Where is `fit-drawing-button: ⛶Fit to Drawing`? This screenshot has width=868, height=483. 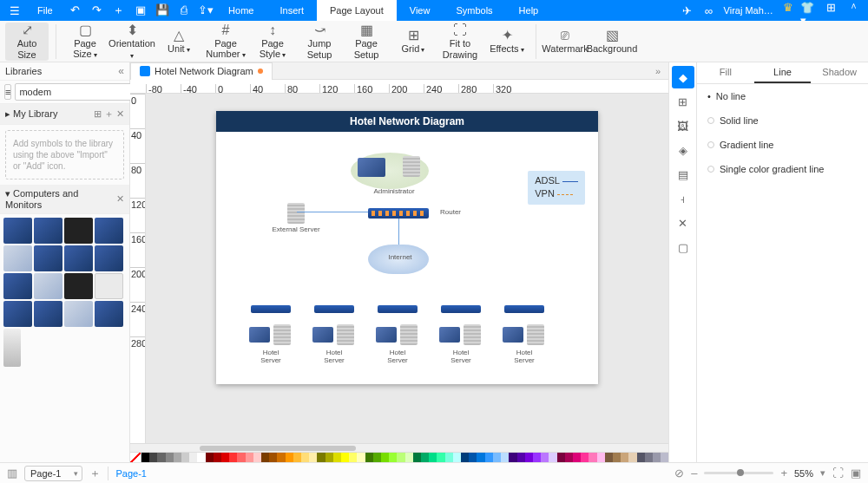 fit-drawing-button: ⛶Fit to Drawing is located at coordinates (460, 42).